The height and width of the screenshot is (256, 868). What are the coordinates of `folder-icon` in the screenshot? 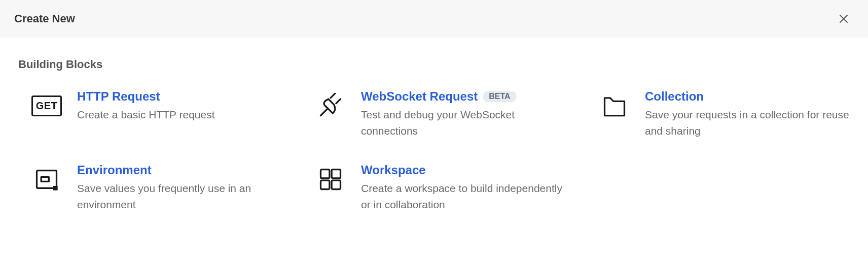 It's located at (614, 106).